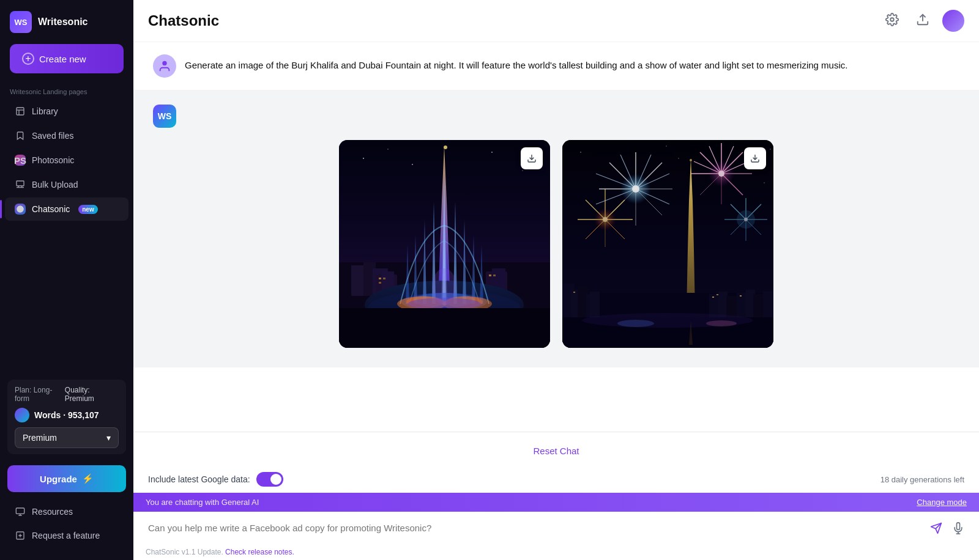  Describe the element at coordinates (958, 528) in the screenshot. I see `mic-icon` at that location.